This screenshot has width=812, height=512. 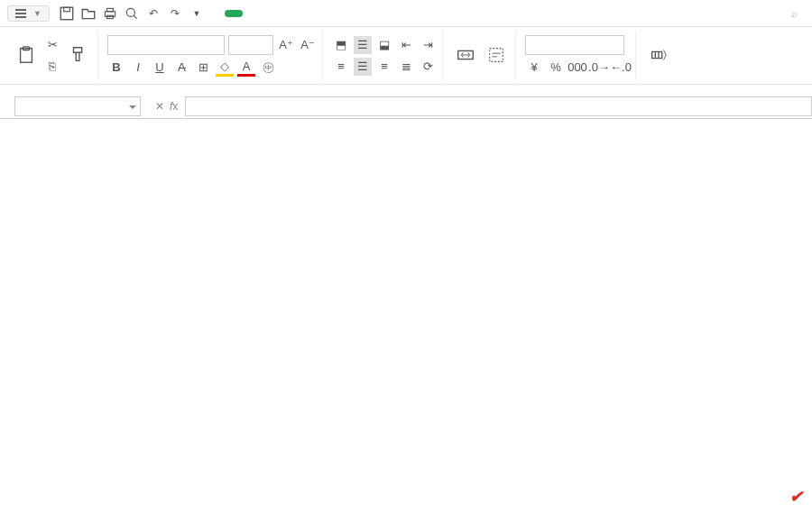 What do you see at coordinates (116, 68) in the screenshot?
I see `bold-button: B` at bounding box center [116, 68].